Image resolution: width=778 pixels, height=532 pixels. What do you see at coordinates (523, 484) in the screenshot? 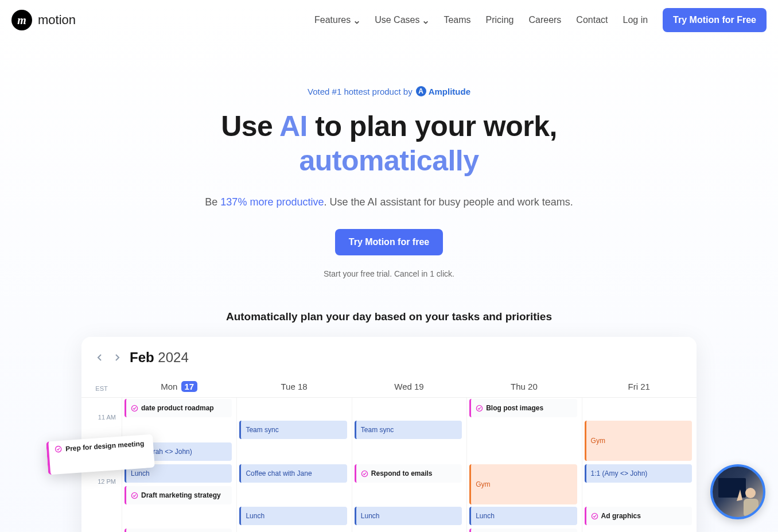
I see `event-gym-thu: Gym` at bounding box center [523, 484].